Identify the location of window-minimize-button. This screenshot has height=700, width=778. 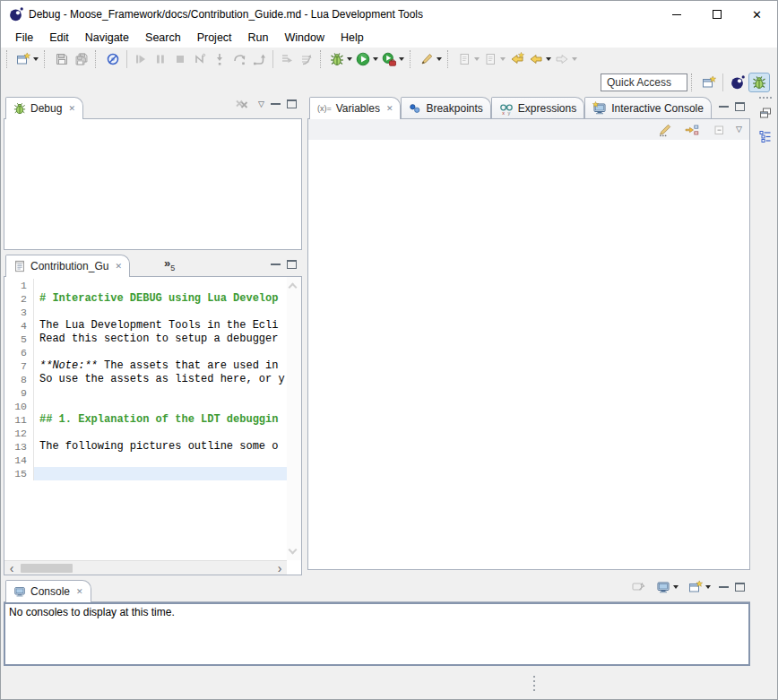
(676, 14).